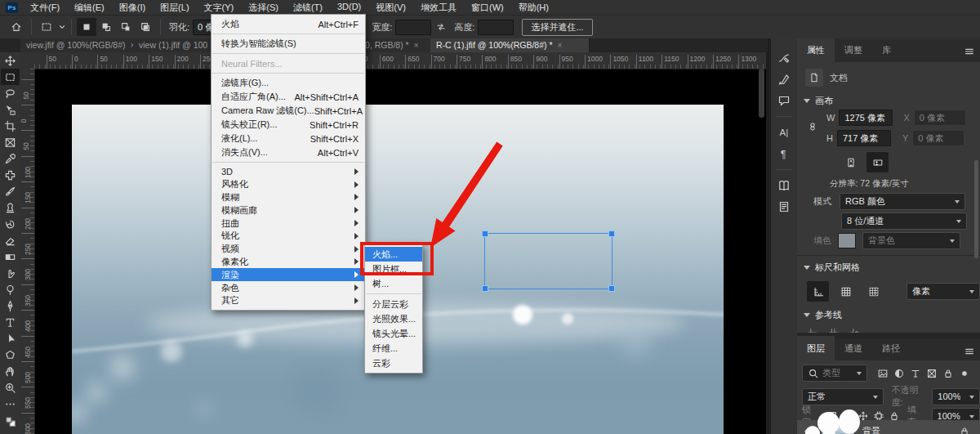 This screenshot has width=980, height=434. I want to click on filter-menu-item: 滤镜库(G)..., so click(288, 83).